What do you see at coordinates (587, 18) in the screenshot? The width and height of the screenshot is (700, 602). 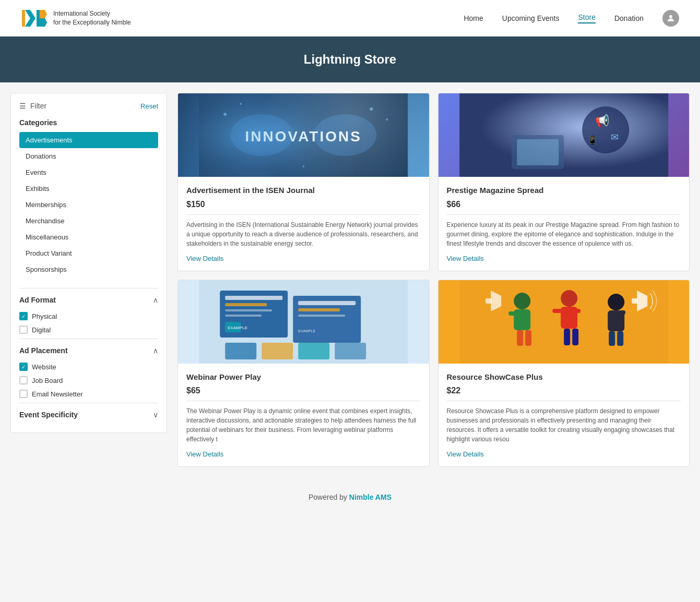 I see `nav-store: Store` at bounding box center [587, 18].